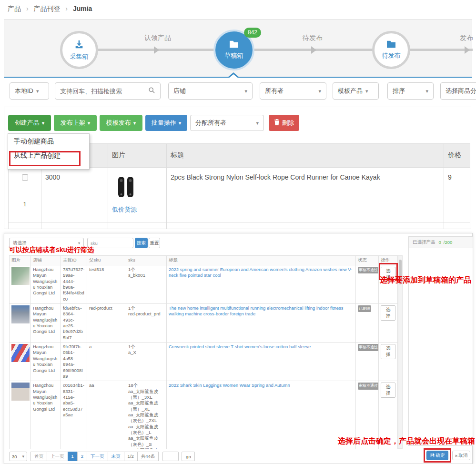  I want to click on image-header: 图片, so click(20, 261).